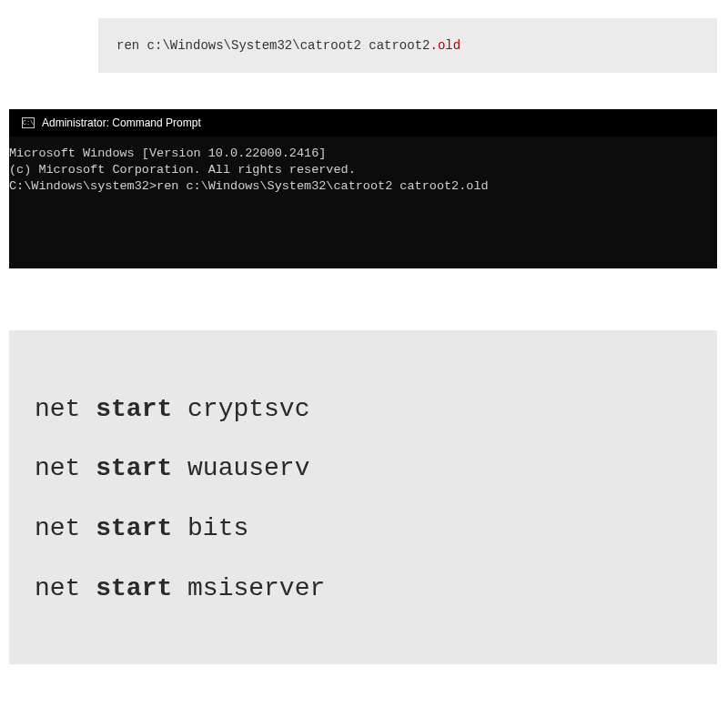 This screenshot has height=728, width=728. What do you see at coordinates (273, 46) in the screenshot?
I see `code-text-prefix: ren c:\Windows\System32\catroot2 catroot…` at bounding box center [273, 46].